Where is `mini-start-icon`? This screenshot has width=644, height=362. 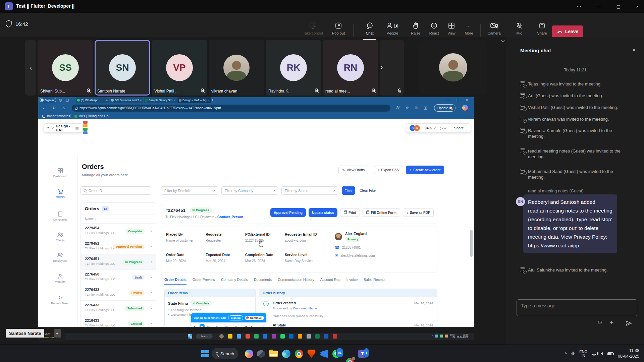
mini-start-icon is located at coordinates (190, 337).